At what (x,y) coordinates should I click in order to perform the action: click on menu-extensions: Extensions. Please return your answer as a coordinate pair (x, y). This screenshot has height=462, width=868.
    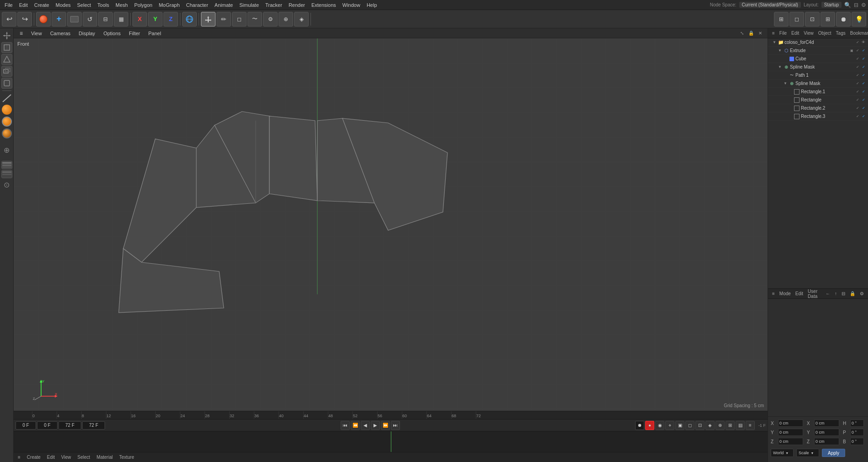
    Looking at the image, I should click on (324, 5).